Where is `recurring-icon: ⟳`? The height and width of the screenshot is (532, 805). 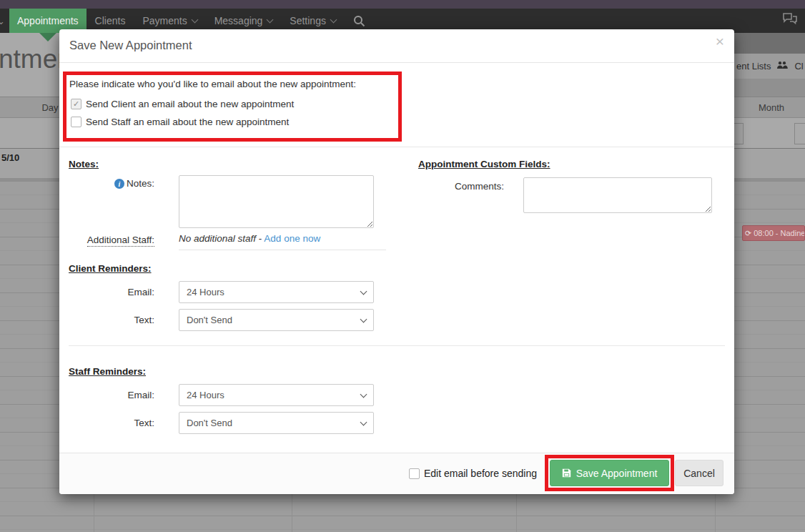
recurring-icon: ⟳ is located at coordinates (748, 233).